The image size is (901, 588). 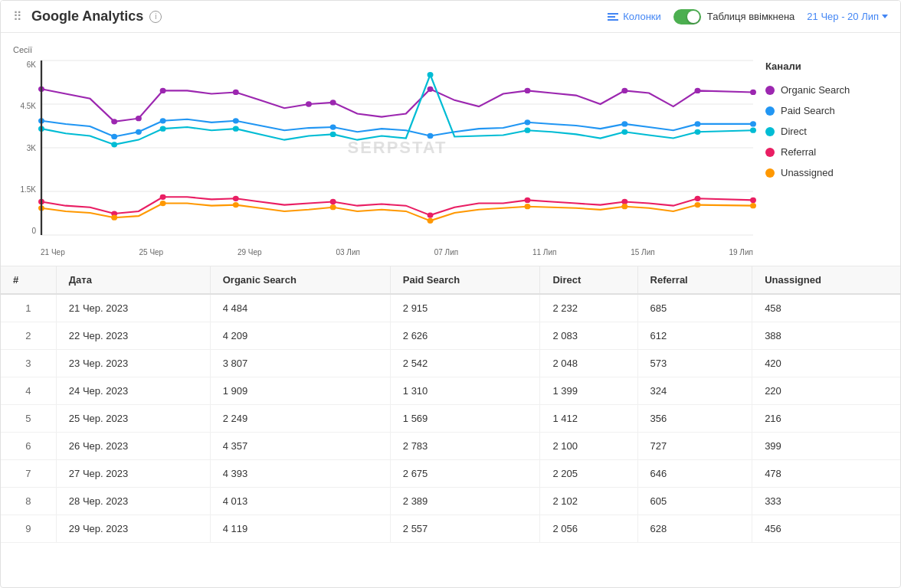 I want to click on cell-unassigned: 456, so click(x=826, y=529).